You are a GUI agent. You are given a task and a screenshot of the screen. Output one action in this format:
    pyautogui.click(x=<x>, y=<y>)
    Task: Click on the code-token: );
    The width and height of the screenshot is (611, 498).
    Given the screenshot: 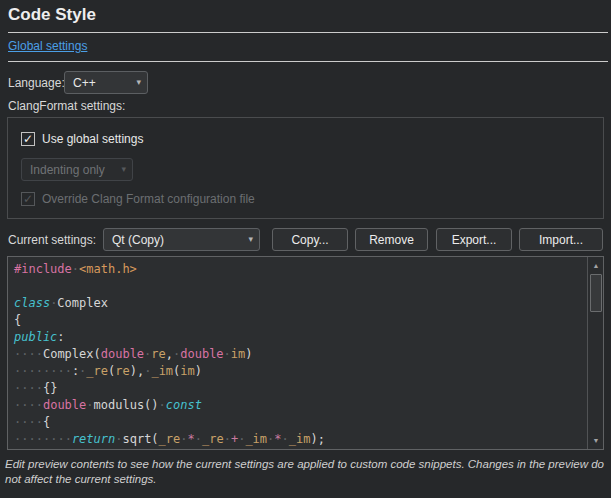 What is the action you would take?
    pyautogui.click(x=317, y=439)
    